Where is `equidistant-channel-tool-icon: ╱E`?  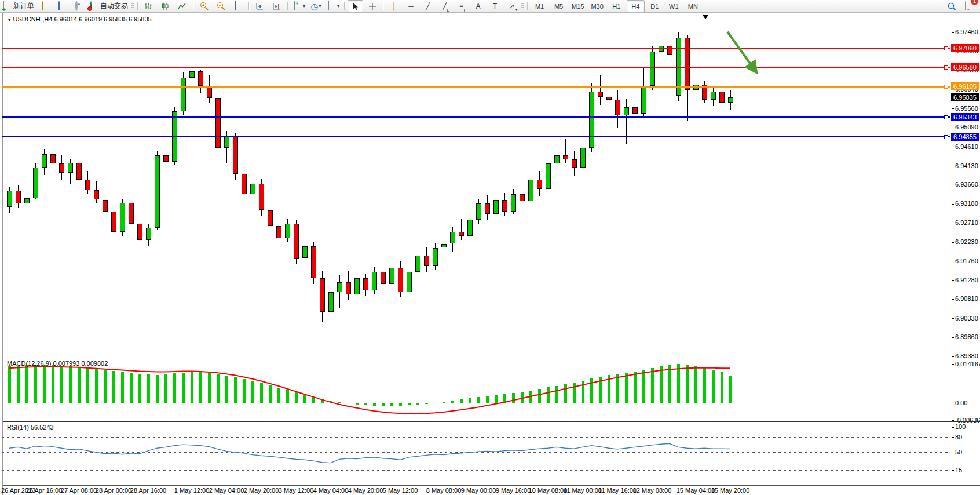 equidistant-channel-tool-icon: ╱E is located at coordinates (445, 6).